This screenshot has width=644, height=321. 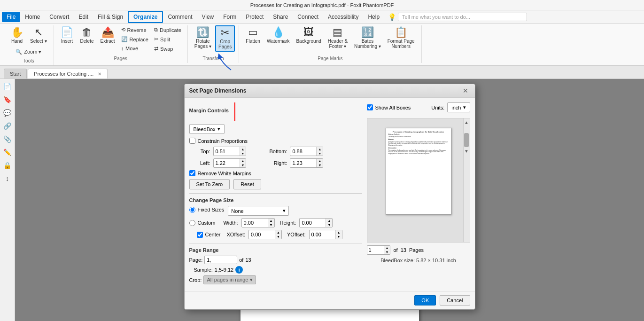 What do you see at coordinates (276, 151) in the screenshot?
I see `top-bottom-row: Top: ▲ ▼ Bottom:` at bounding box center [276, 151].